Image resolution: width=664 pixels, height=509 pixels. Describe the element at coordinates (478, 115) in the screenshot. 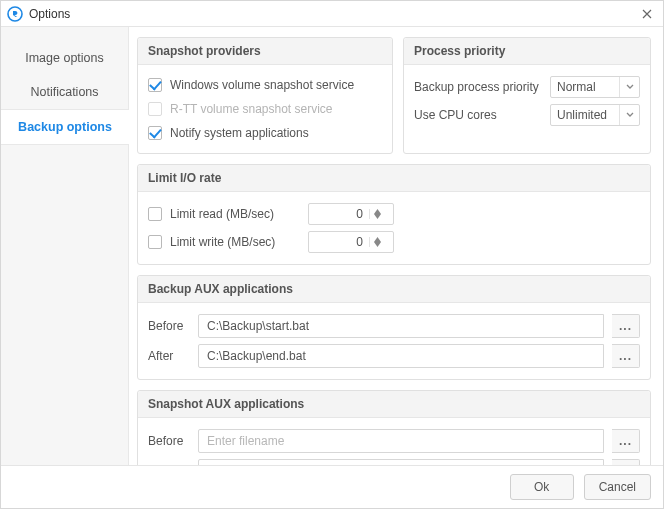

I see `label-cores: Use CPU cores` at that location.